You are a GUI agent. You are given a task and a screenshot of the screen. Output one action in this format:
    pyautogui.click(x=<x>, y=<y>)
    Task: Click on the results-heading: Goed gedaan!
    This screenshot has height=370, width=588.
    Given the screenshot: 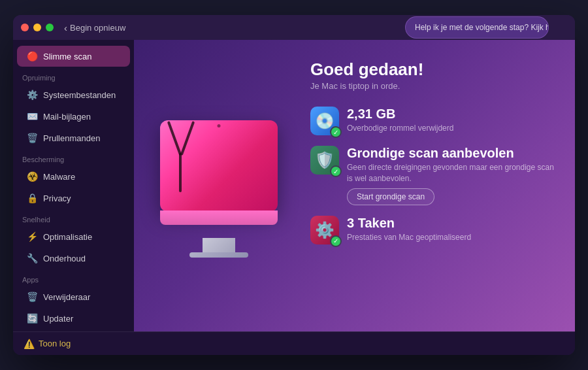 What is the action you would take?
    pyautogui.click(x=433, y=69)
    